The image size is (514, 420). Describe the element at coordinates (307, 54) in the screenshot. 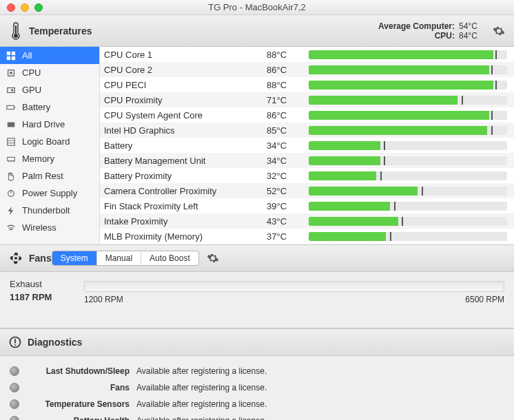

I see `sensor-row: CPU Core 188°C` at that location.